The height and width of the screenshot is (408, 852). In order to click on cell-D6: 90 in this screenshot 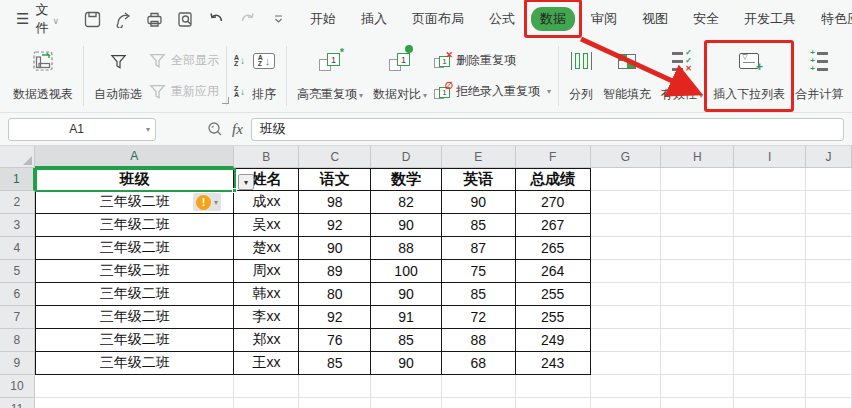, I will do `click(406, 294)`.